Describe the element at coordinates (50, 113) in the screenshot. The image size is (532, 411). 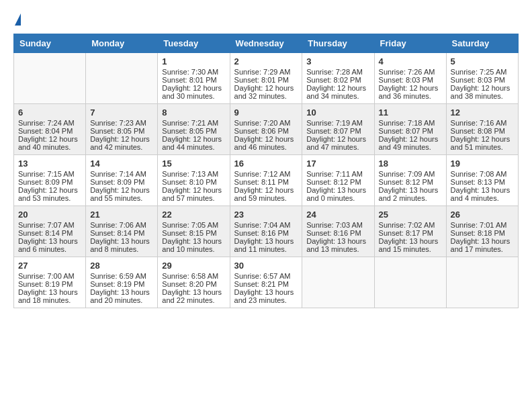
I see `day-number: 6` at that location.